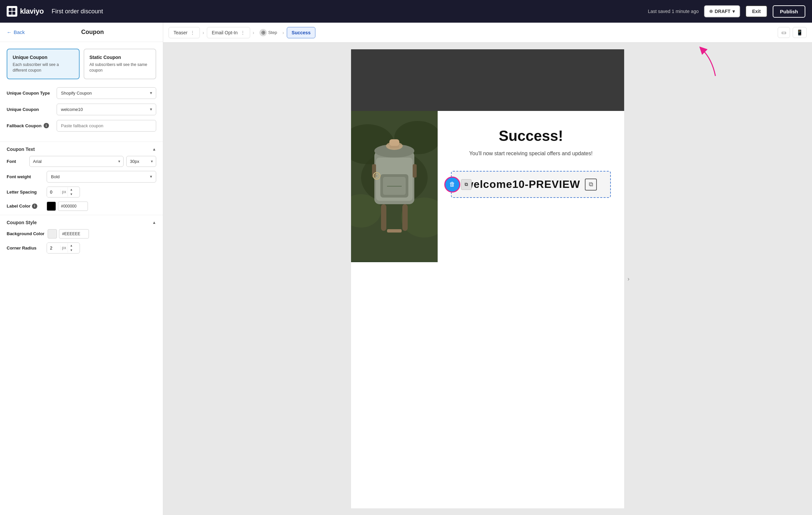  What do you see at coordinates (141, 161) in the screenshot?
I see `size-select-wrapper: 30px` at bounding box center [141, 161].